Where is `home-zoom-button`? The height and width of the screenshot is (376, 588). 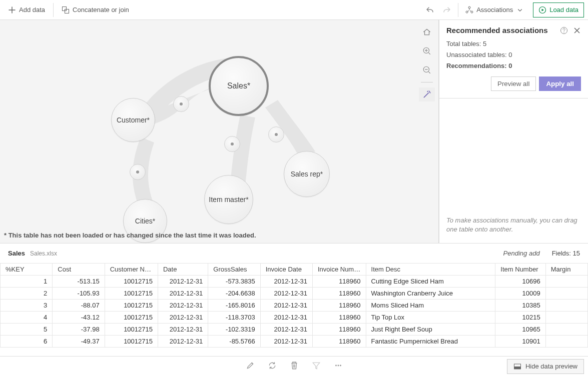
home-zoom-button is located at coordinates (427, 32).